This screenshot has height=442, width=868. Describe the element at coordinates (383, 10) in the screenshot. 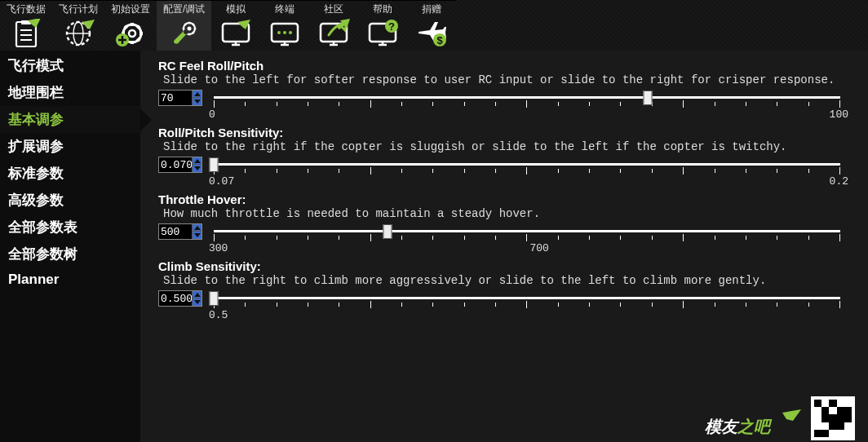

I see `tab-label: 帮助` at that location.